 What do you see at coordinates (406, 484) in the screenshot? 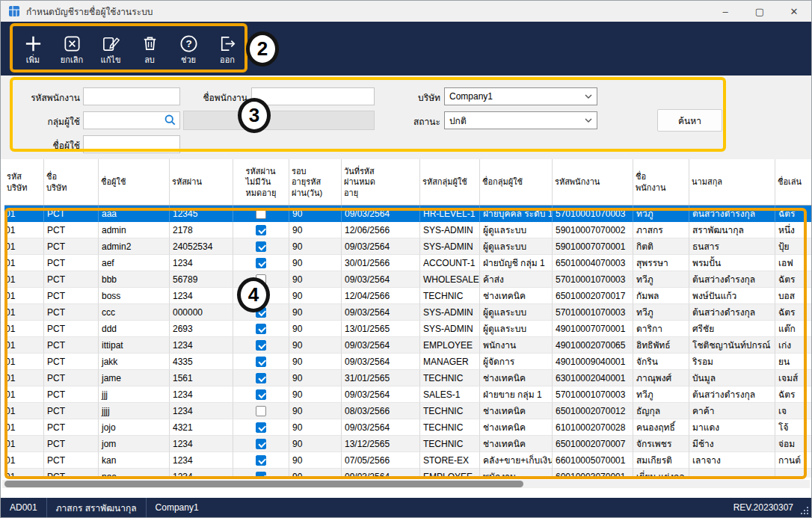
I see `horizontal-scrollbar` at bounding box center [406, 484].